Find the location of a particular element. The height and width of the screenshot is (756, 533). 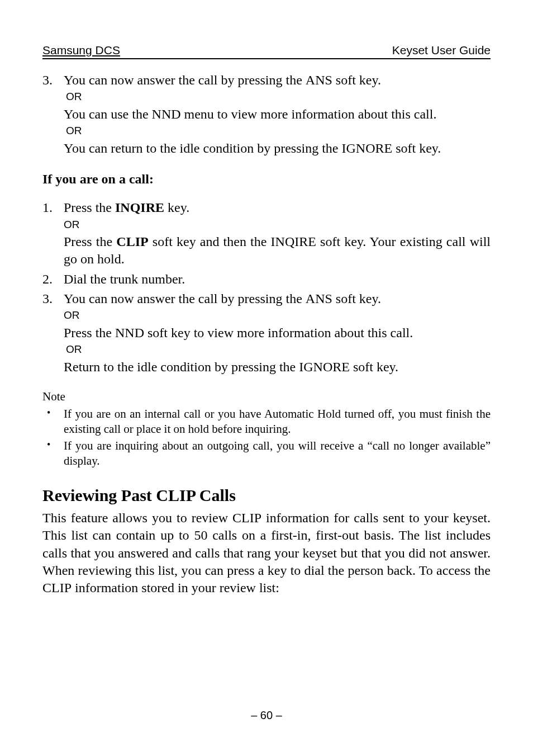

note-bullet-list: • If you are on an internal call or you … is located at coordinates (266, 437).